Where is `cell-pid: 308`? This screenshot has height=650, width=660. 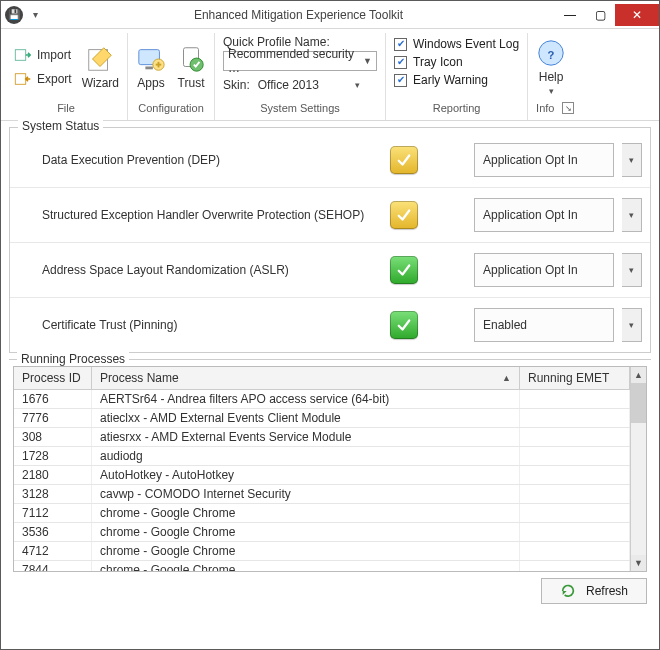 cell-pid: 308 is located at coordinates (53, 437).